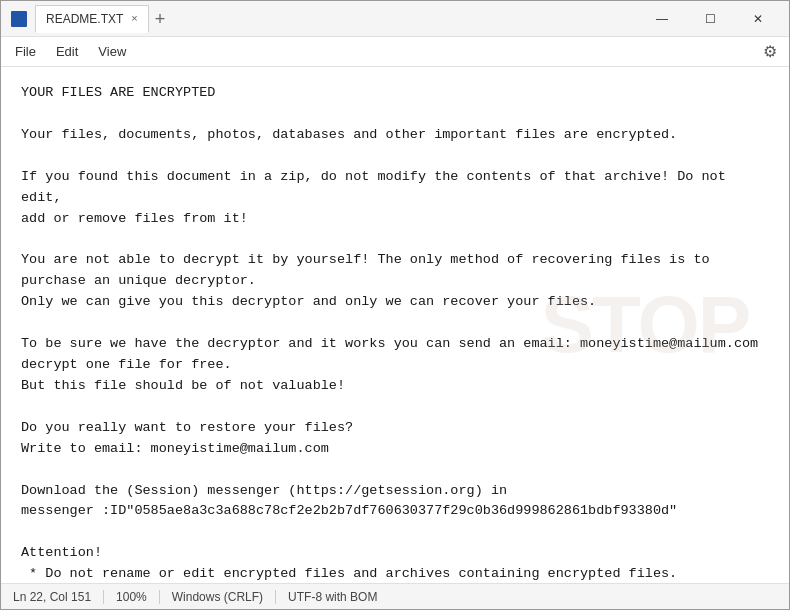 Image resolution: width=790 pixels, height=610 pixels. Describe the element at coordinates (758, 19) in the screenshot. I see `close-button: ✕` at that location.